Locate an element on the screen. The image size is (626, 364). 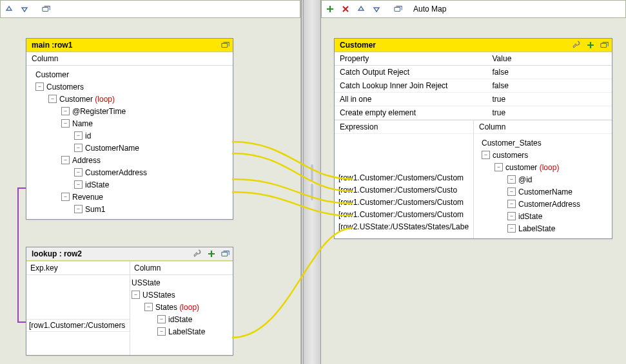
tree-item: −id is located at coordinates (130, 135).